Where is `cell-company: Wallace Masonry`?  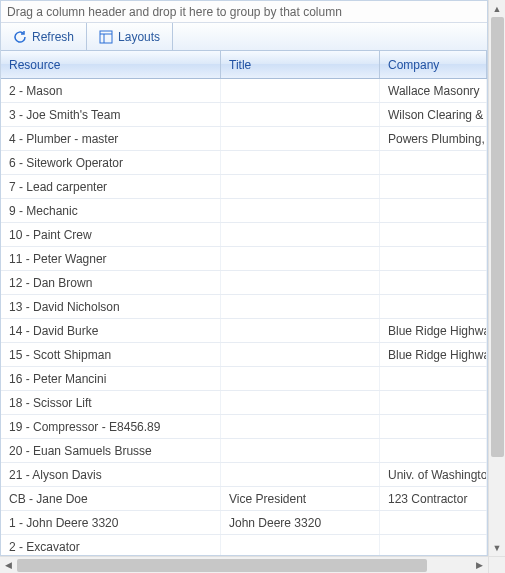 cell-company: Wallace Masonry is located at coordinates (434, 90).